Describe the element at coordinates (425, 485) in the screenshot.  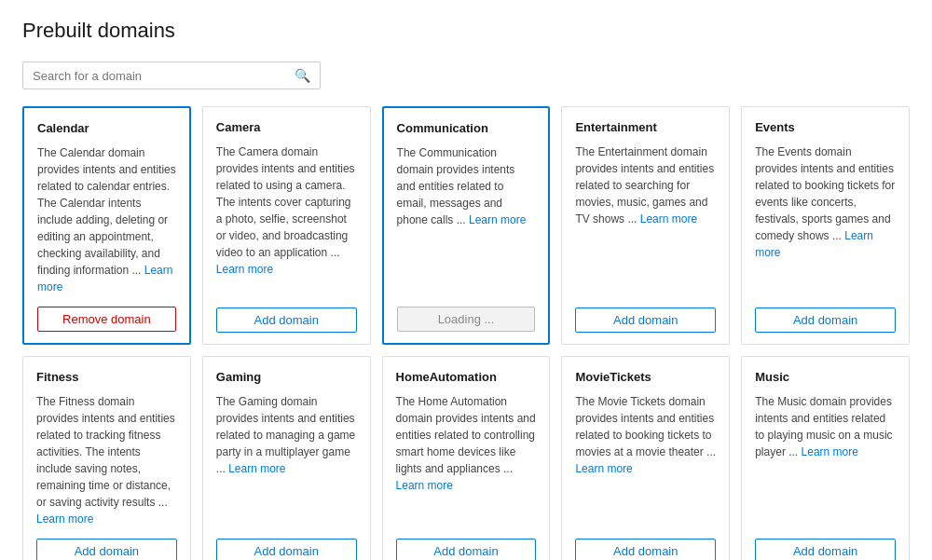
I see `learn-more-link-homeautomation: Learn more` at that location.